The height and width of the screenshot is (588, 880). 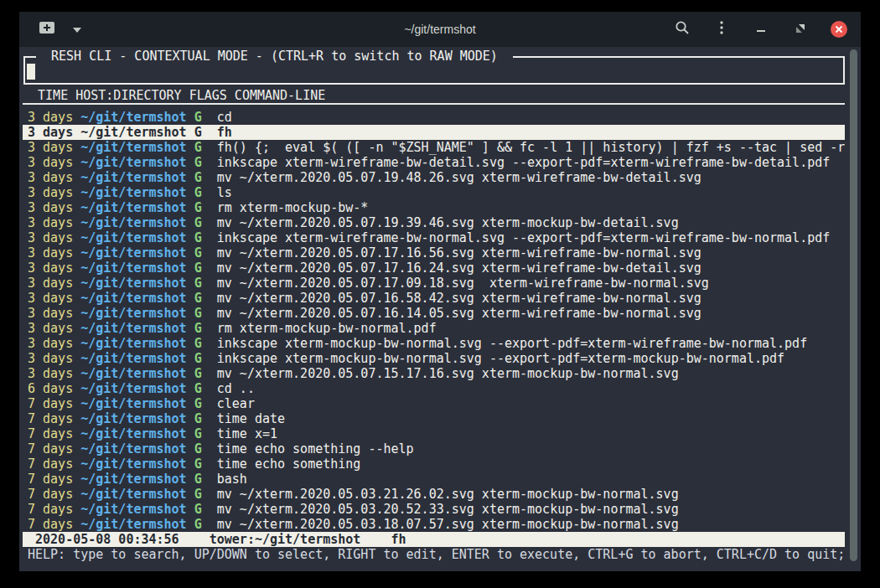 I want to click on tab-chooser-button, so click(x=77, y=29).